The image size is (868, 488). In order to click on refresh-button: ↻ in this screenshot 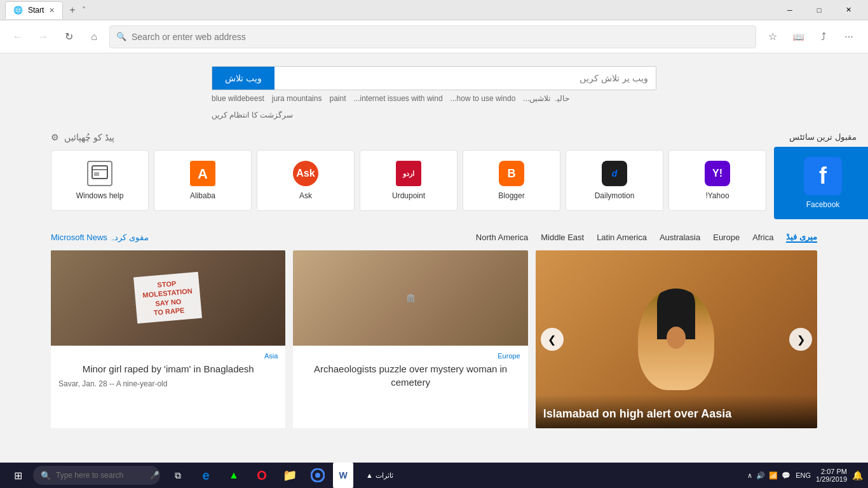, I will do `click(69, 37)`.